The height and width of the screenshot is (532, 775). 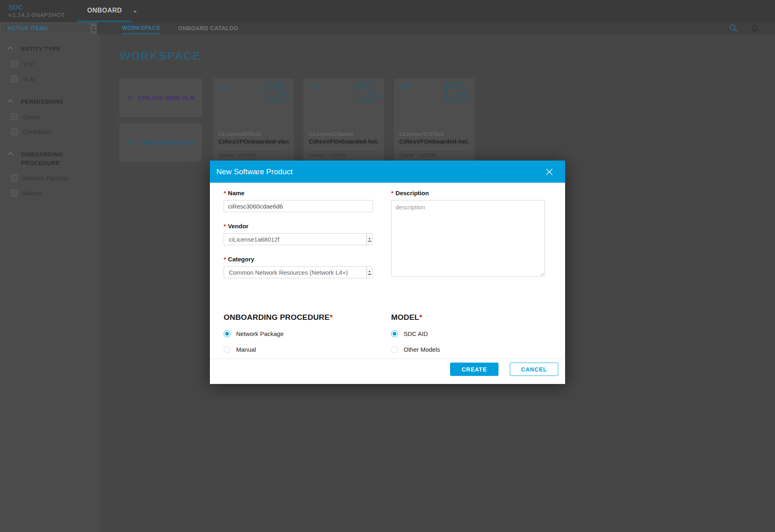 I want to click on modal-footer: CREATE CANCEL, so click(x=388, y=371).